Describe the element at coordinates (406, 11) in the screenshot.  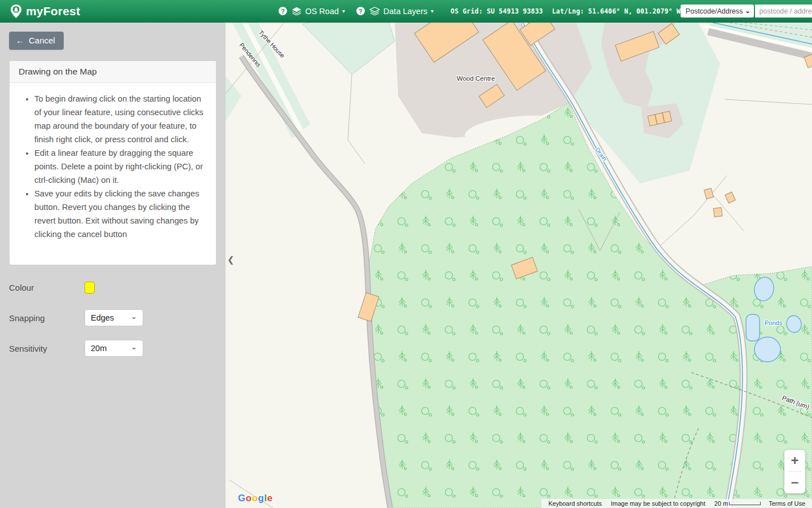
I see `app-header: myForest ? OS Road ▾ ? Data Layers ▾ OS …` at that location.